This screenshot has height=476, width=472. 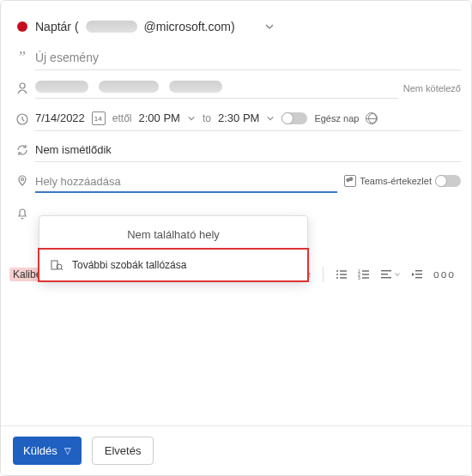 What do you see at coordinates (173, 249) in the screenshot?
I see `location-suggestions-dropdown: Nem található hely További szobák tallóz…` at bounding box center [173, 249].